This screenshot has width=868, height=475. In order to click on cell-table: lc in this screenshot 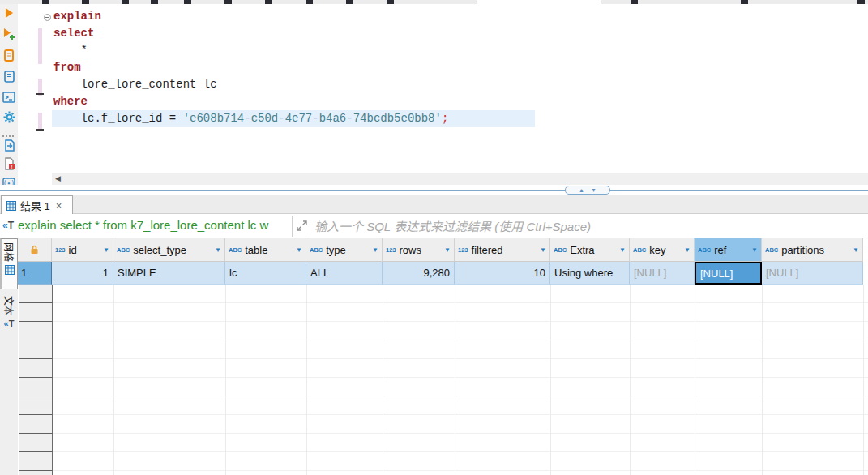, I will do `click(266, 273)`.